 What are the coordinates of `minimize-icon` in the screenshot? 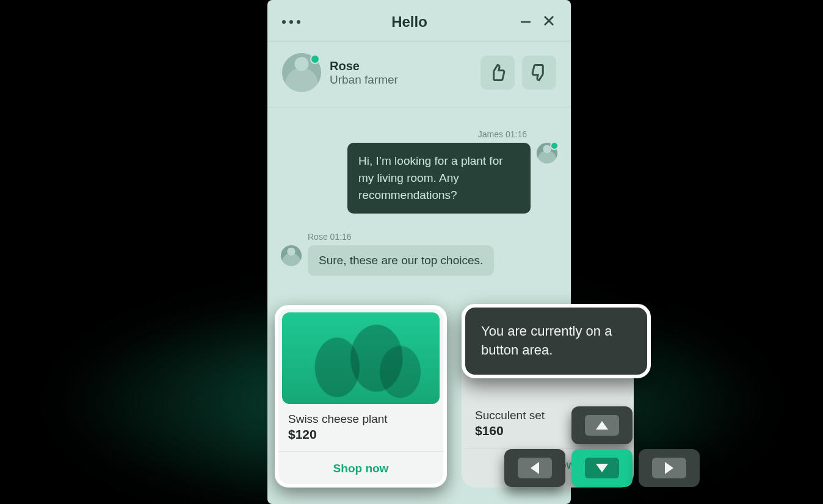 It's located at (526, 22).